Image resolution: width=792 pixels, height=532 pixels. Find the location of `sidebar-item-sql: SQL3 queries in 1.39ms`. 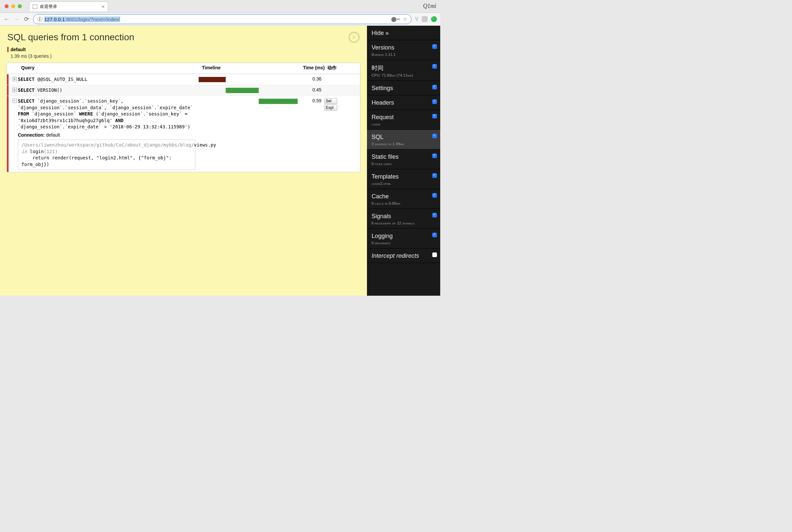

sidebar-item-sql: SQL3 queries in 1.39ms is located at coordinates (404, 140).